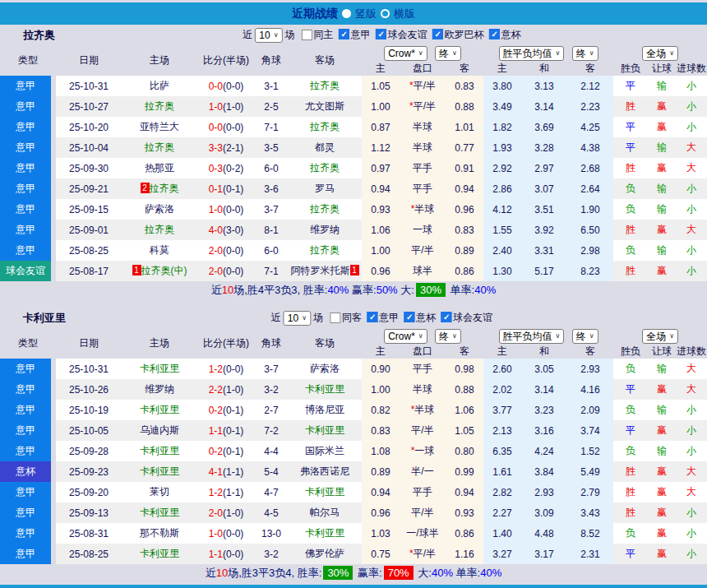 The width and height of the screenshot is (707, 588). I want to click on team-link: 乌迪内斯, so click(159, 430).